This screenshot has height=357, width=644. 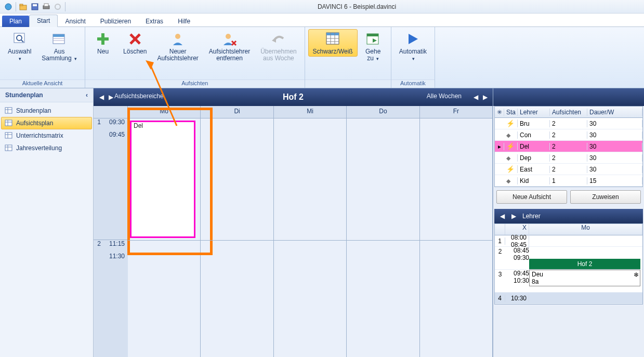 I want to click on table-row: ◆Dep230, so click(x=569, y=158).